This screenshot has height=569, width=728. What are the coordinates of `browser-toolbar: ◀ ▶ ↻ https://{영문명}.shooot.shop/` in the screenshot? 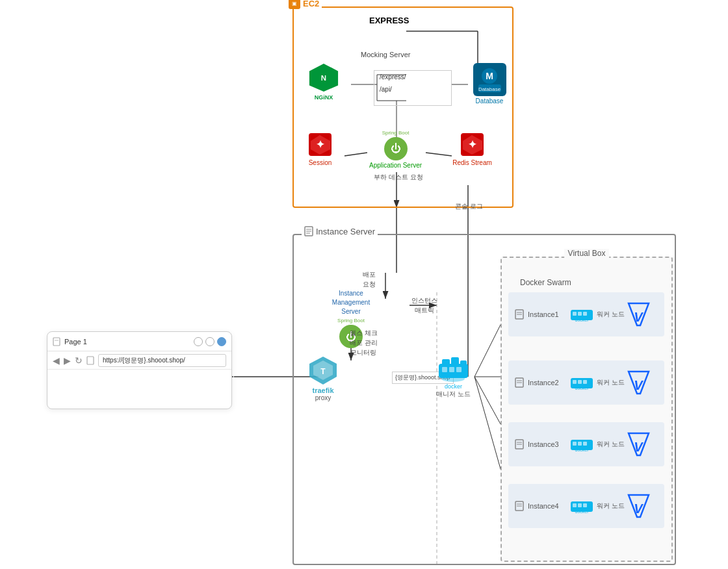 It's located at (139, 360).